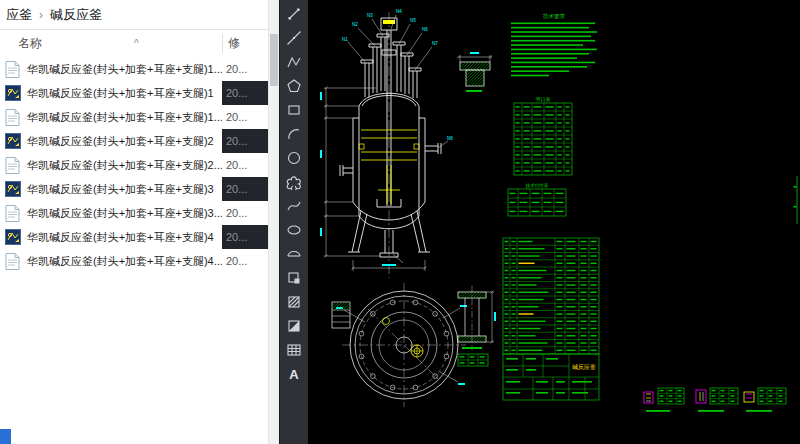 The width and height of the screenshot is (800, 444). What do you see at coordinates (554, 16) in the screenshot?
I see `svg-text: 技术要求` at bounding box center [554, 16].